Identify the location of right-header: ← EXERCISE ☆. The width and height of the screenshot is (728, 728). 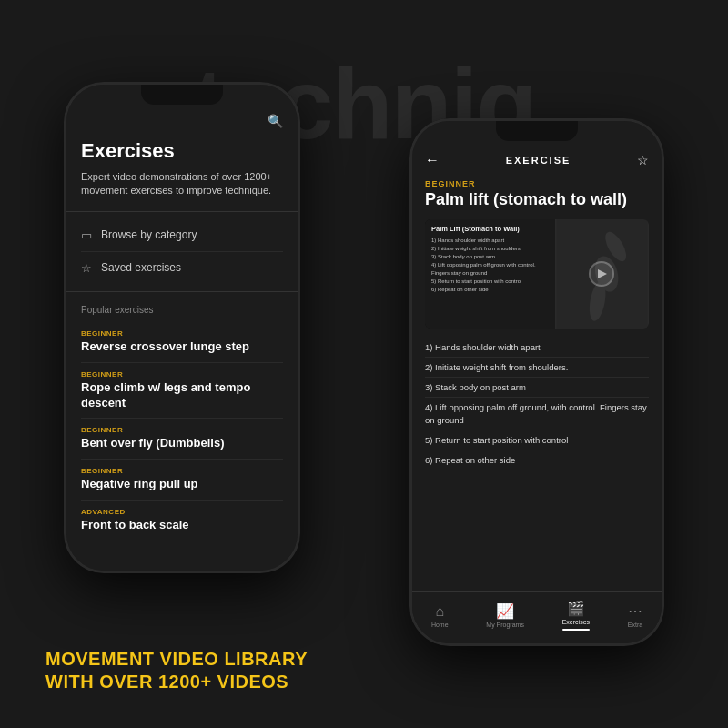
(537, 160).